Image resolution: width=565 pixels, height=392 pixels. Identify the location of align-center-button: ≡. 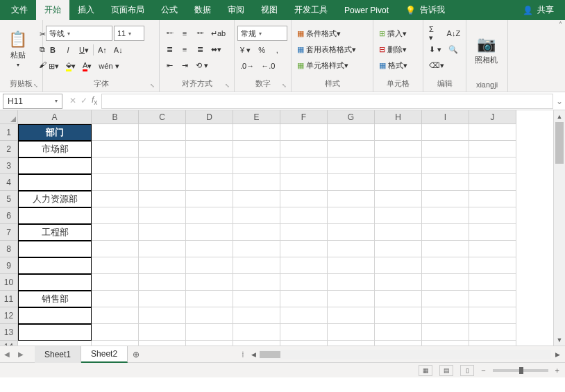
(185, 49).